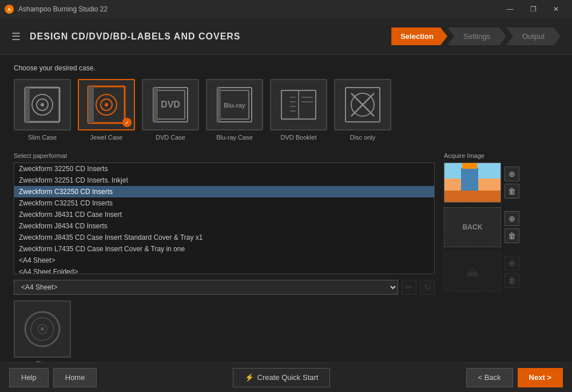  Describe the element at coordinates (533, 9) in the screenshot. I see `restore-button: ❐` at that location.